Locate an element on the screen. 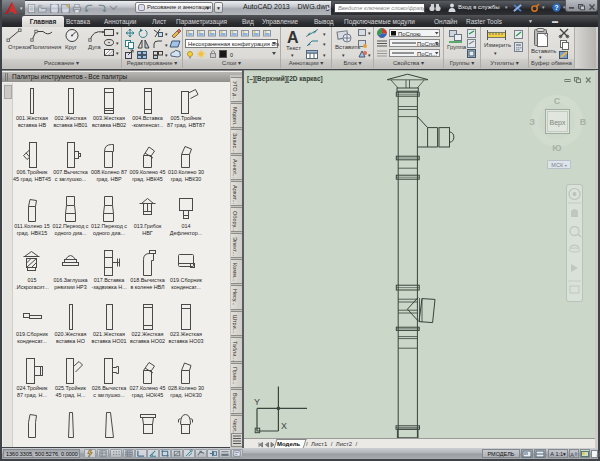  svg-text: ПоСл... is located at coordinates (427, 54).